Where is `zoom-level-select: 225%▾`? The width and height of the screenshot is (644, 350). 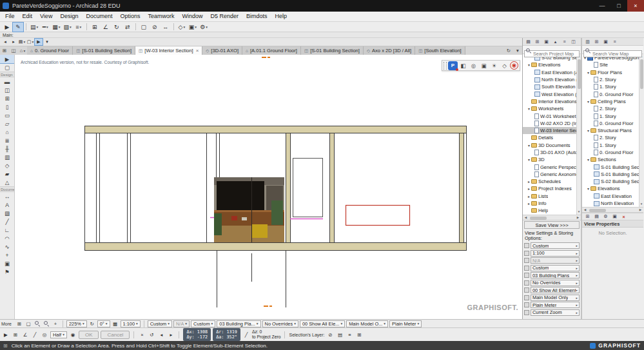
zoom-level-select: 225%▾ is located at coordinates (77, 324).